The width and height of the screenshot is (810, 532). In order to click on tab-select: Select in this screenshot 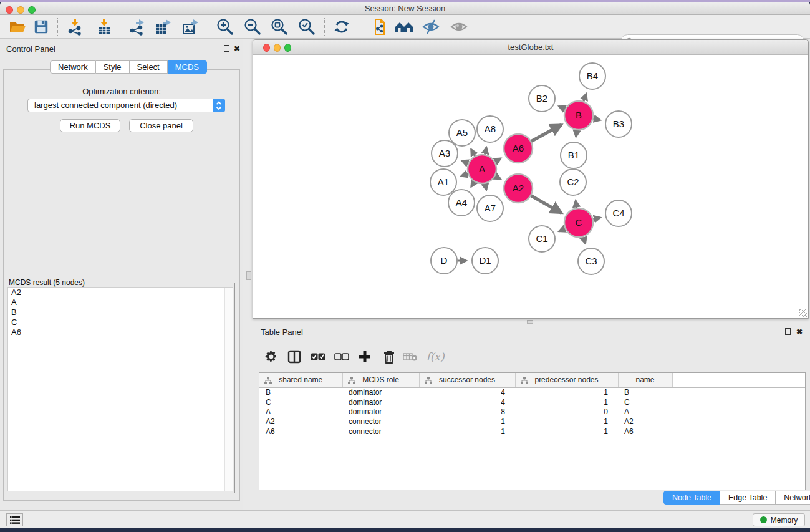, I will do `click(148, 67)`.